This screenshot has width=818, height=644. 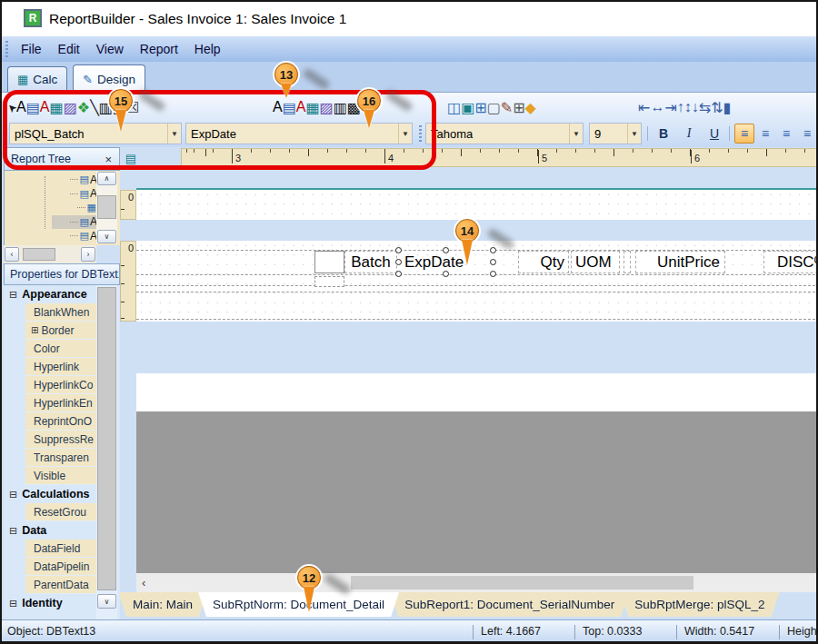 What do you see at coordinates (329, 282) in the screenshot?
I see `small-field-box` at bounding box center [329, 282].